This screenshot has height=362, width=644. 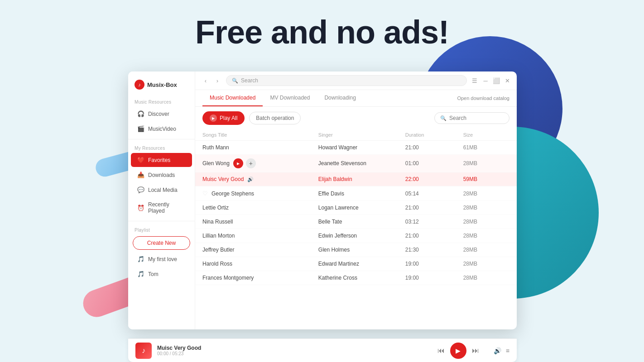 I want to click on song-title-cell: Glen Wong ▶ +, so click(x=260, y=163).